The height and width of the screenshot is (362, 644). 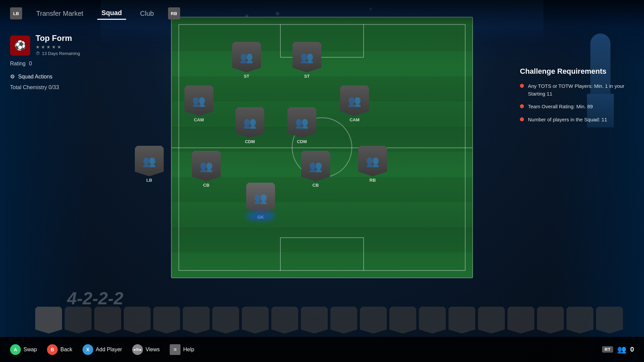 I want to click on player-icon-cb1: 👥, so click(x=206, y=166).